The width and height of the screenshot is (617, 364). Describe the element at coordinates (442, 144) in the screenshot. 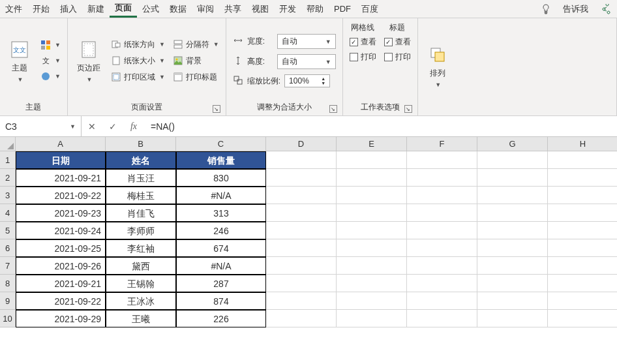

I see `column-header: F` at that location.